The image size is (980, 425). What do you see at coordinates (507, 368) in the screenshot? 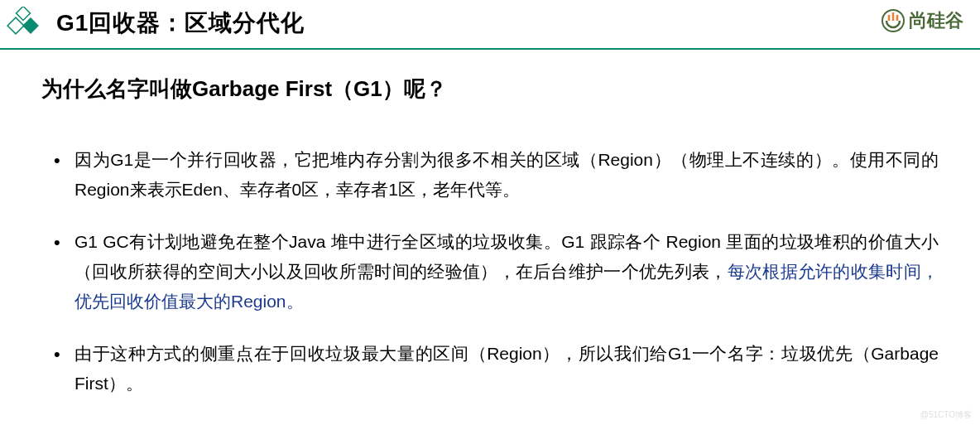
I see `bullet-text: 由于这种方式的侧重点在于回收垃圾最大量的区间（Region），所以我们给G1一个…` at bounding box center [507, 368].